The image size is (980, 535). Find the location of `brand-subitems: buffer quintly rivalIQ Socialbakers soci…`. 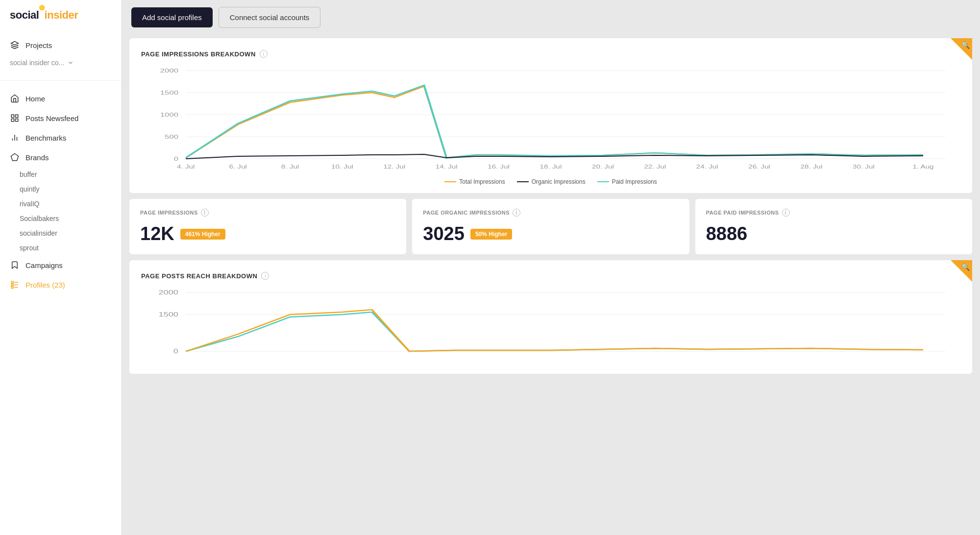

brand-subitems: buffer quintly rivalIQ Socialbakers soci… is located at coordinates (61, 211).